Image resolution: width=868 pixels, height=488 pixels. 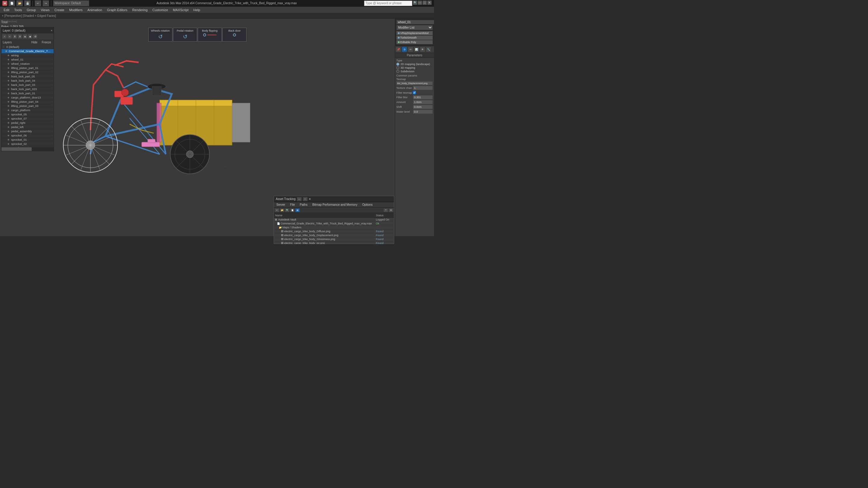 What do you see at coordinates (414, 38) in the screenshot?
I see `modifier-turbo: TurboSmooth` at bounding box center [414, 38].